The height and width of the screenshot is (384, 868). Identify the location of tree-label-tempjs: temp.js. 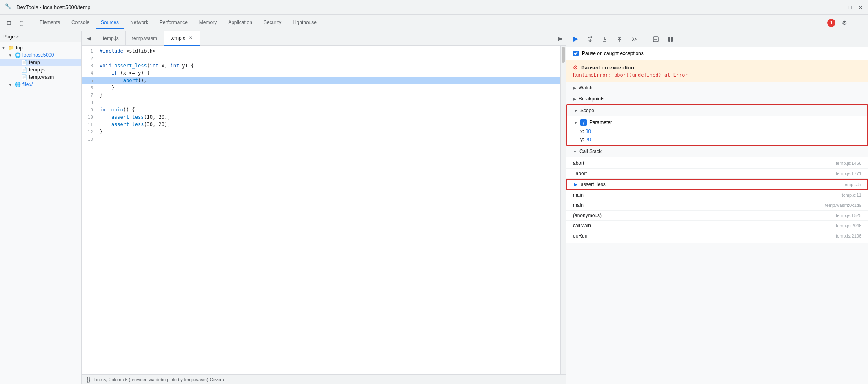
(37, 70).